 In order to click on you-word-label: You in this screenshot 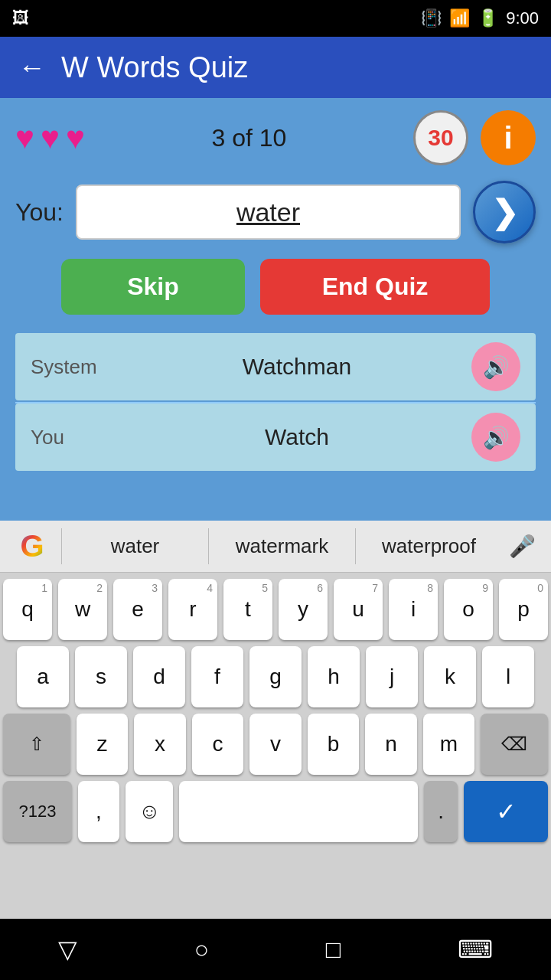, I will do `click(77, 438)`.